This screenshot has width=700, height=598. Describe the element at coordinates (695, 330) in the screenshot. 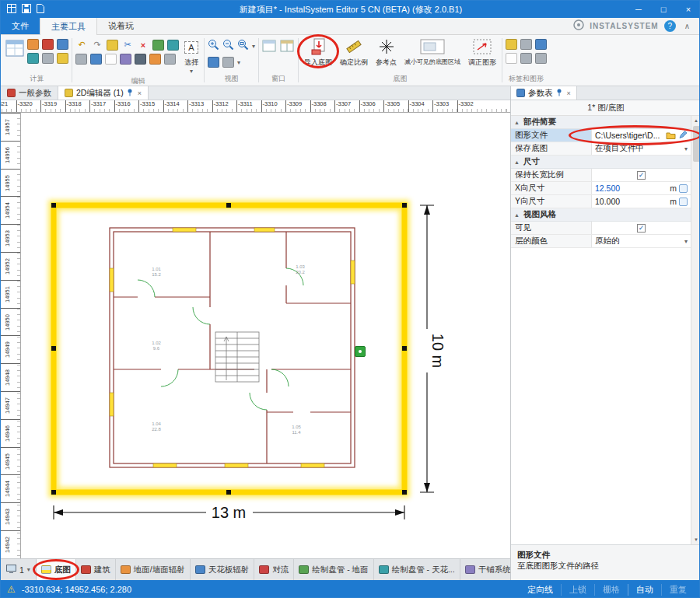

I see `panel-scrollbar: ▲ ▼` at that location.